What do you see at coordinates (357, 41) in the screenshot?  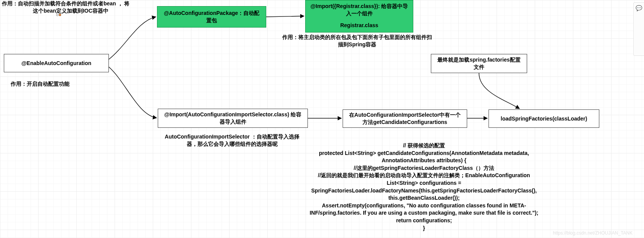 I see `node-reg-caption: 作用：将主启动类的所在包及包下面所有子包里面的所有组件扫描到Spring容器` at bounding box center [357, 41].